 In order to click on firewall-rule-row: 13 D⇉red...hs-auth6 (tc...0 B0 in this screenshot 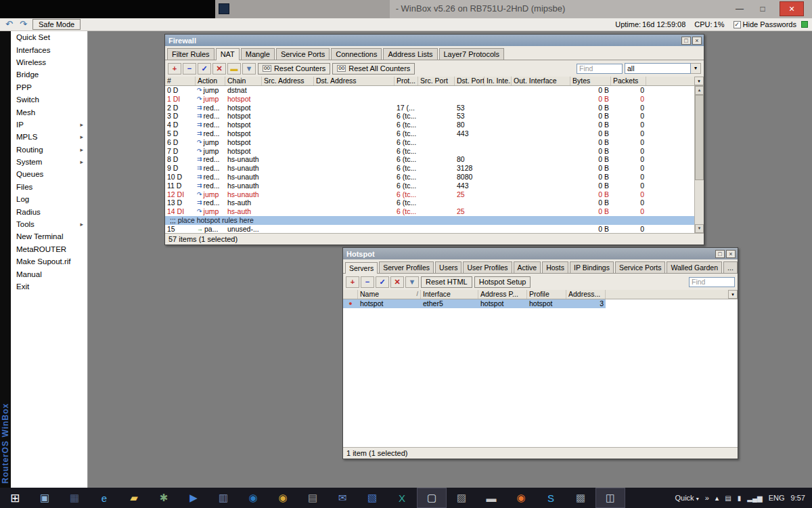, I will do `click(430, 203)`.